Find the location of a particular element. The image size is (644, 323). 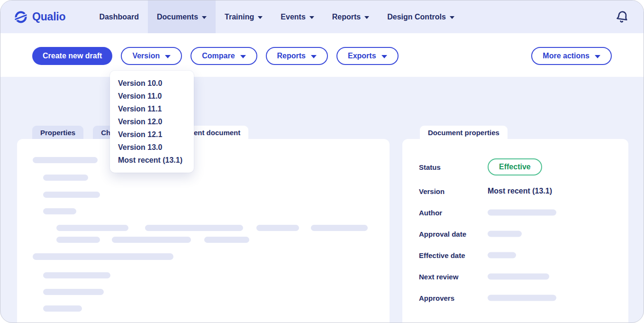

nav-item-reports: Reports is located at coordinates (351, 17).